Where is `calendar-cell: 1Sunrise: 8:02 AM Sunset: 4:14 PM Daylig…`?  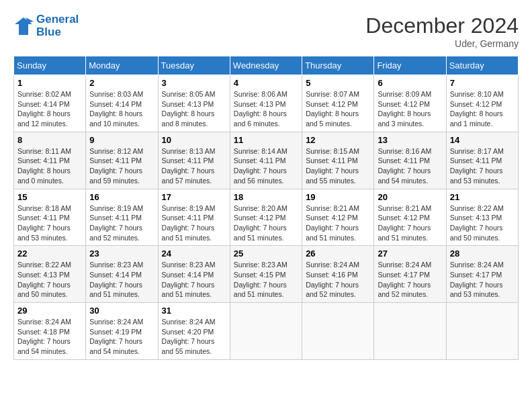 calendar-cell: 1Sunrise: 8:02 AM Sunset: 4:14 PM Daylig… is located at coordinates (50, 103).